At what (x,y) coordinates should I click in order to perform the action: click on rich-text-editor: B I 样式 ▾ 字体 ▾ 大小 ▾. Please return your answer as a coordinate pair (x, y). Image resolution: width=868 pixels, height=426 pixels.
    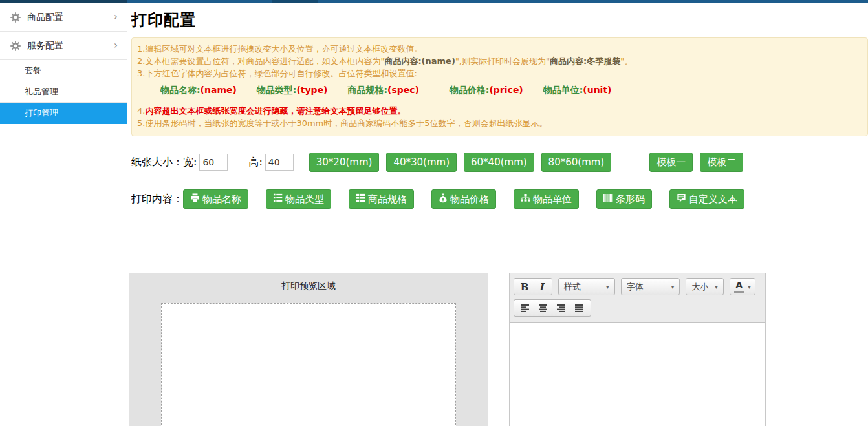
    Looking at the image, I should click on (638, 349).